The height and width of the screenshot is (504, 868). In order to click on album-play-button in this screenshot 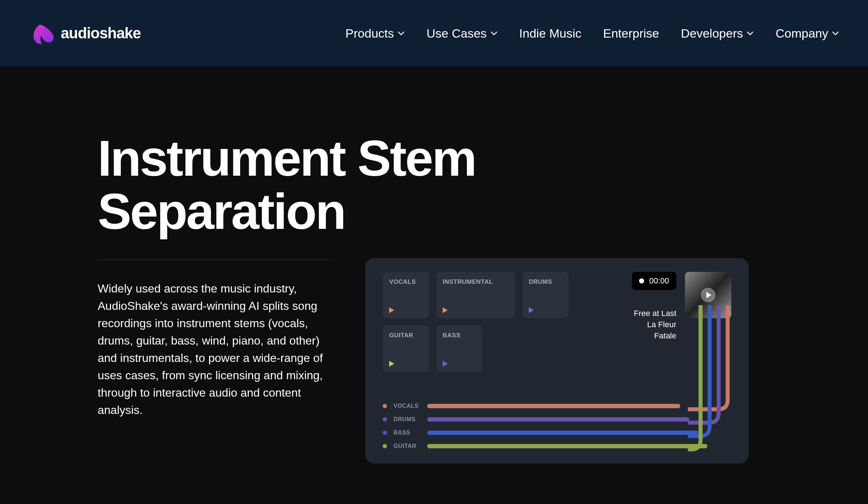, I will do `click(708, 295)`.